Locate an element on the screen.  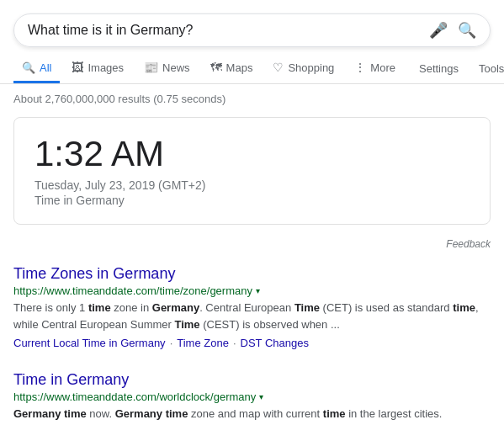
result-1-url-row: https://www.timeanddate.com/time/zone/ge… is located at coordinates (252, 291).